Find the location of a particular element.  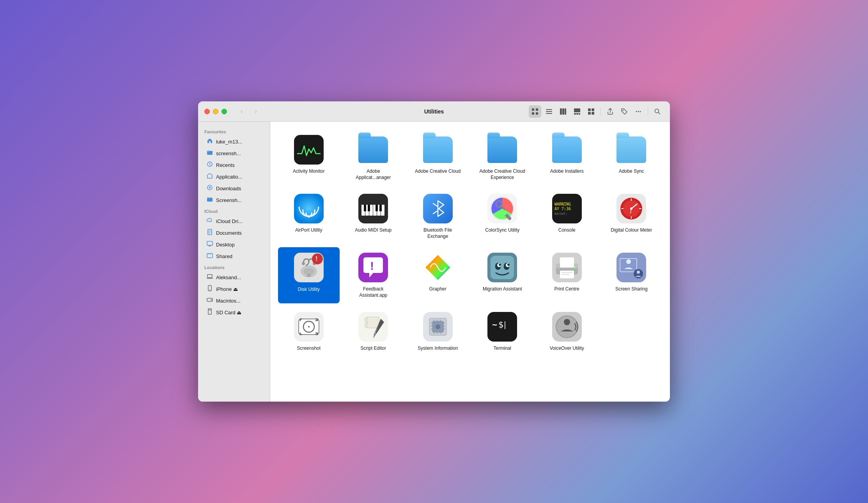

view-icons-button is located at coordinates (535, 112).